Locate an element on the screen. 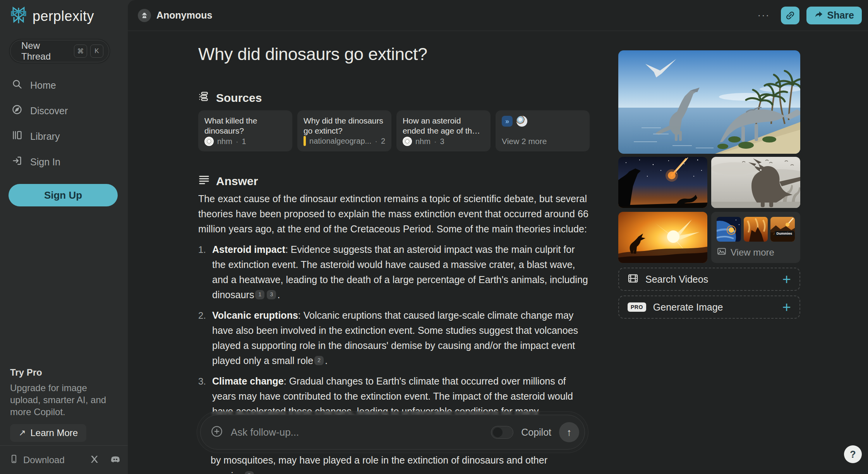 The height and width of the screenshot is (474, 868). copilot-toggle is located at coordinates (502, 432).